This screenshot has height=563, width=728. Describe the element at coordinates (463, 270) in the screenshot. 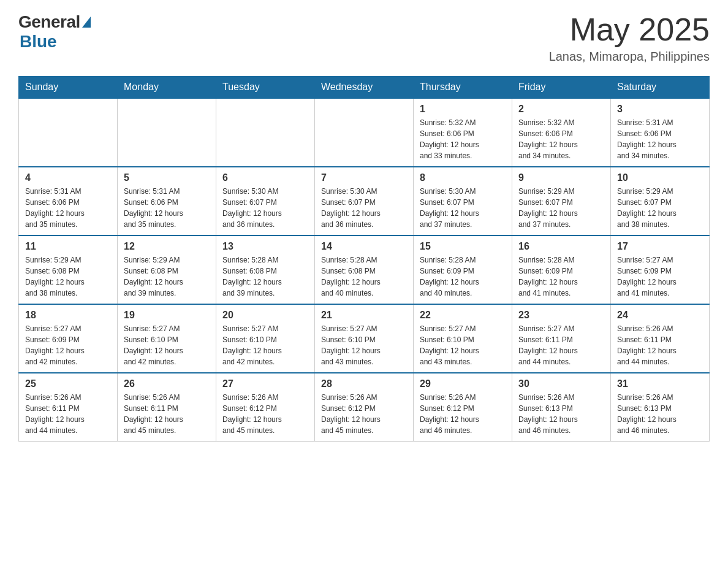

I see `calendar-cell: 15Sunrise: 5:28 AM Sunset: 6:09 PM Dayli…` at that location.